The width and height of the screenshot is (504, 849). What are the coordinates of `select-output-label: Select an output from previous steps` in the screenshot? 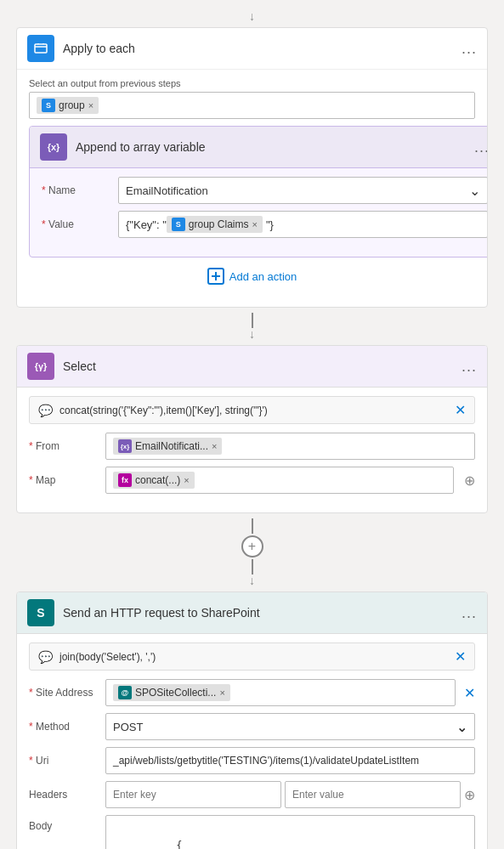 It's located at (252, 83).